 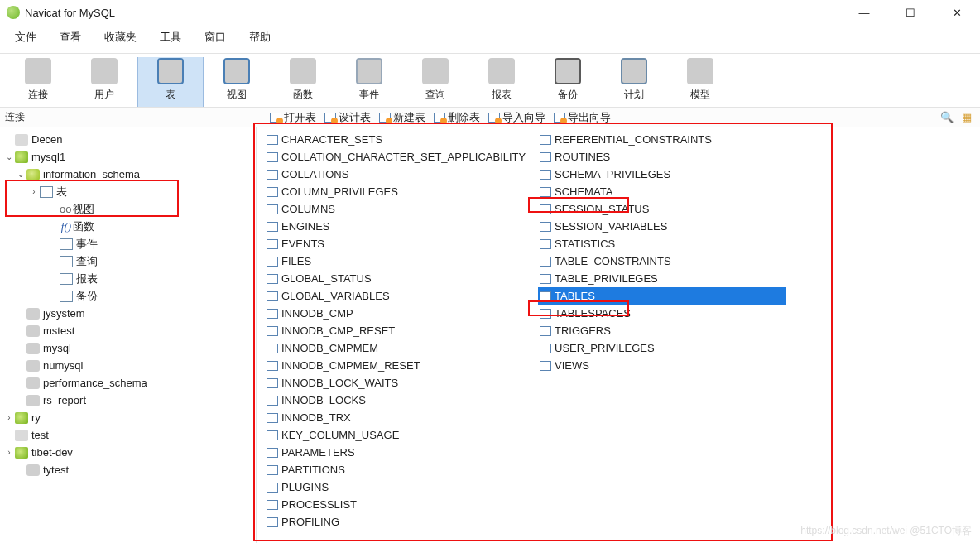 I want to click on table-item: PARAMETERS, so click(x=397, y=452).